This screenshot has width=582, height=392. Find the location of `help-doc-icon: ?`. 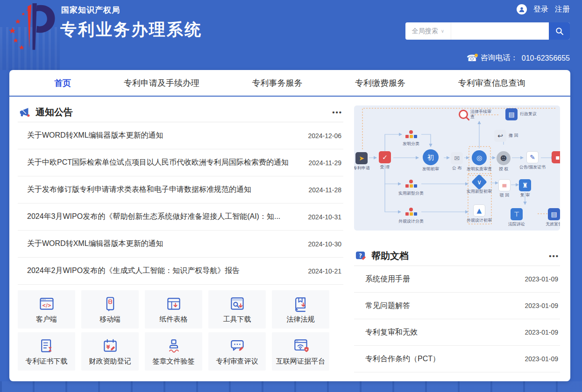

help-doc-icon: ? is located at coordinates (361, 256).